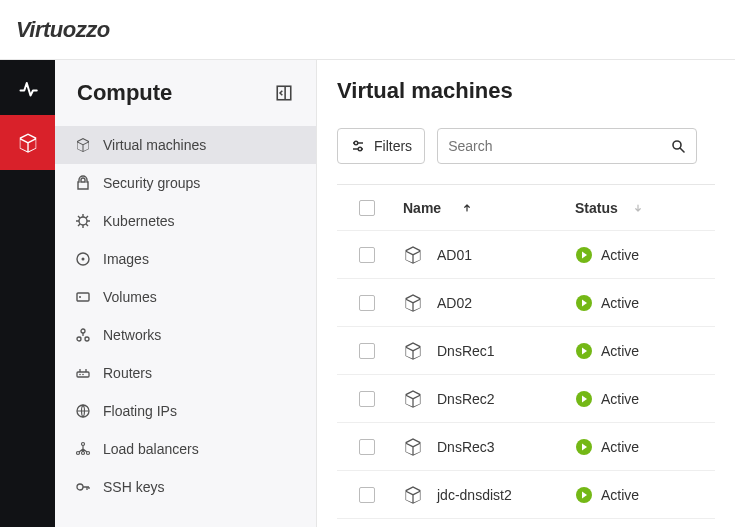 This screenshot has height=527, width=735. I want to click on row-name-cell: DnsRec1, so click(486, 351).